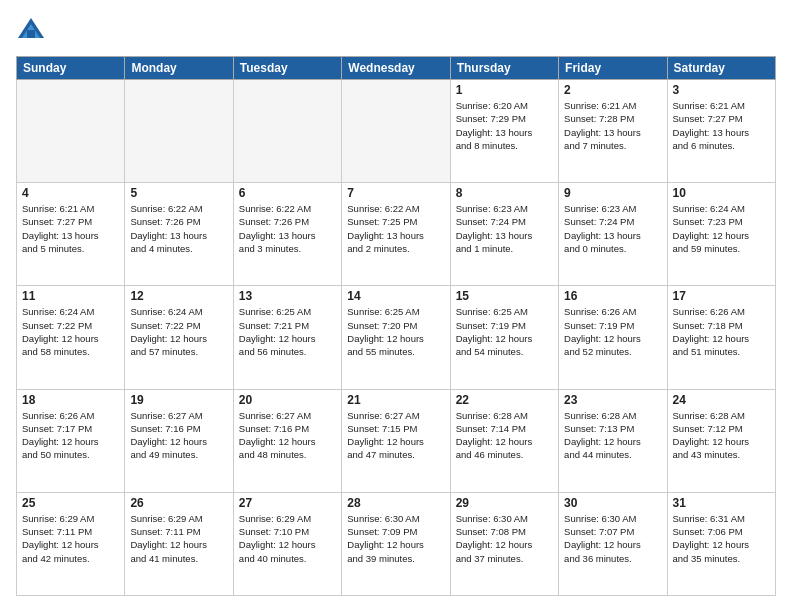  I want to click on day-cell: 2Sunrise: 6:21 AM Sunset: 7:28 PM Daylig…, so click(613, 132).